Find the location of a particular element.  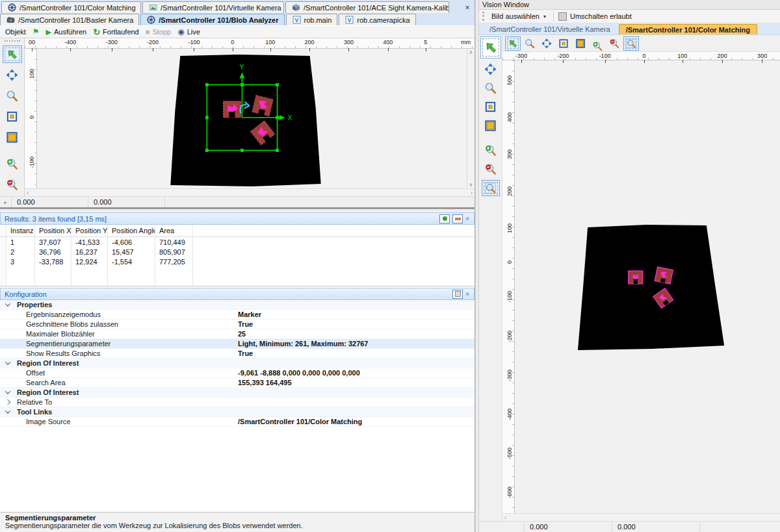

scroll-down-arrow: ∨ is located at coordinates (471, 184).